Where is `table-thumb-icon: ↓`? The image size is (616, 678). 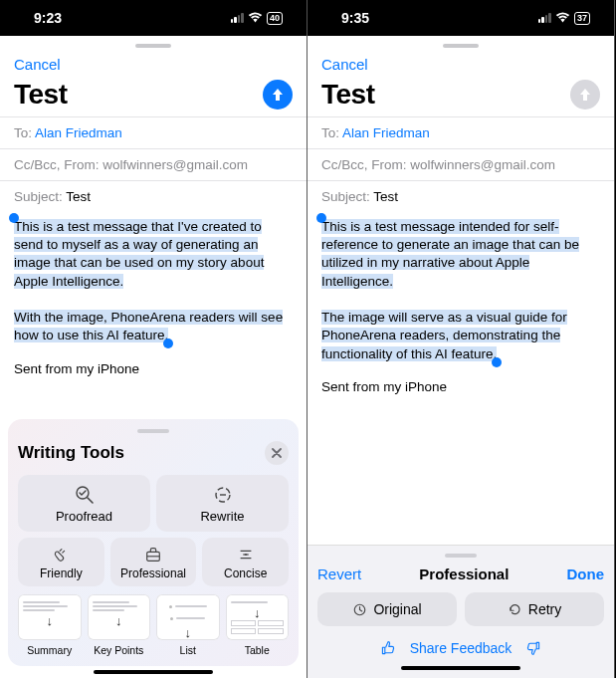
table-thumb-icon: ↓ is located at coordinates (258, 617).